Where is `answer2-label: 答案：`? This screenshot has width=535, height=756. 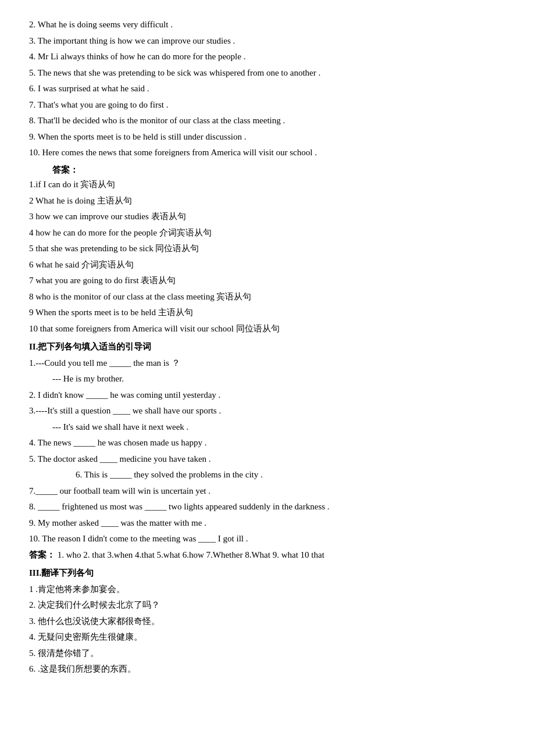
answer2-label: 答案： is located at coordinates (42, 555).